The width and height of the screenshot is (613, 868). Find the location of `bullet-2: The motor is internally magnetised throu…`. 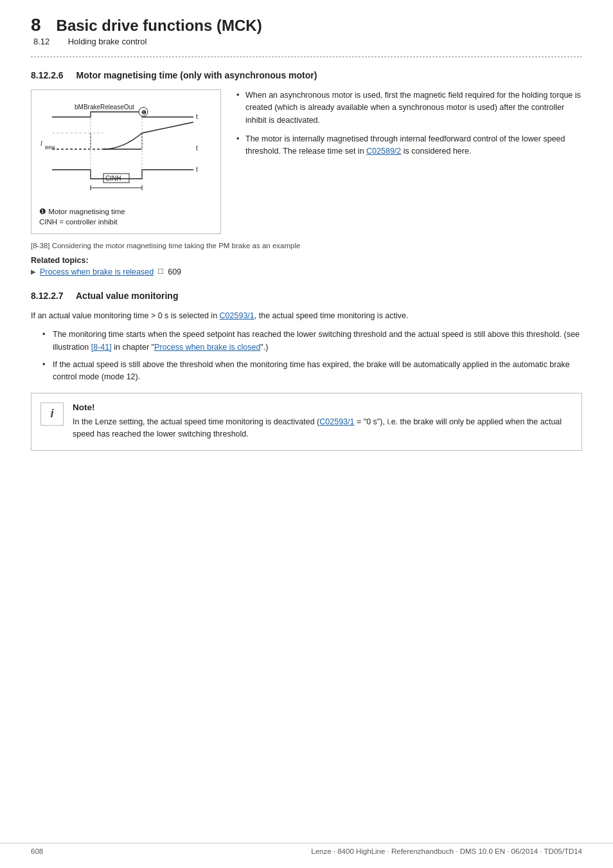

bullet-2: The motor is internally magnetised throu… is located at coordinates (409, 145).